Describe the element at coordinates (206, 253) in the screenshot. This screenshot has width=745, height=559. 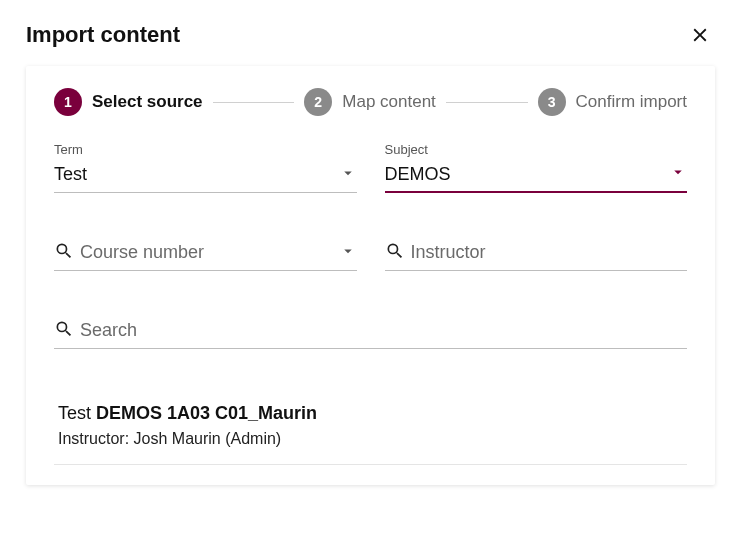
I see `course-number-select` at that location.